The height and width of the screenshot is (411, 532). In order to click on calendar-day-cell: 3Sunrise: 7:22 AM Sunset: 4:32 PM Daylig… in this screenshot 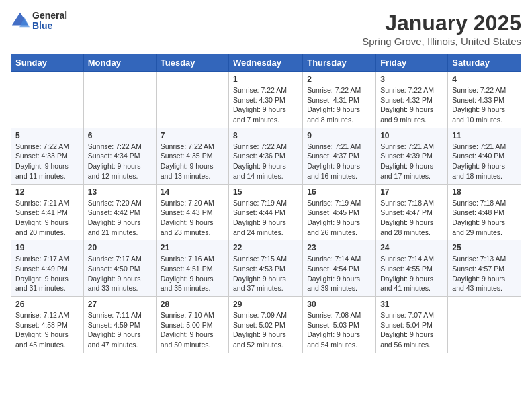, I will do `click(412, 100)`.